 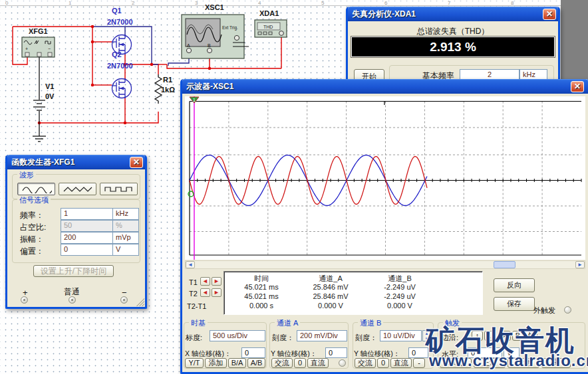 What do you see at coordinates (193, 282) in the screenshot?
I see `t1-label: T1` at bounding box center [193, 282].